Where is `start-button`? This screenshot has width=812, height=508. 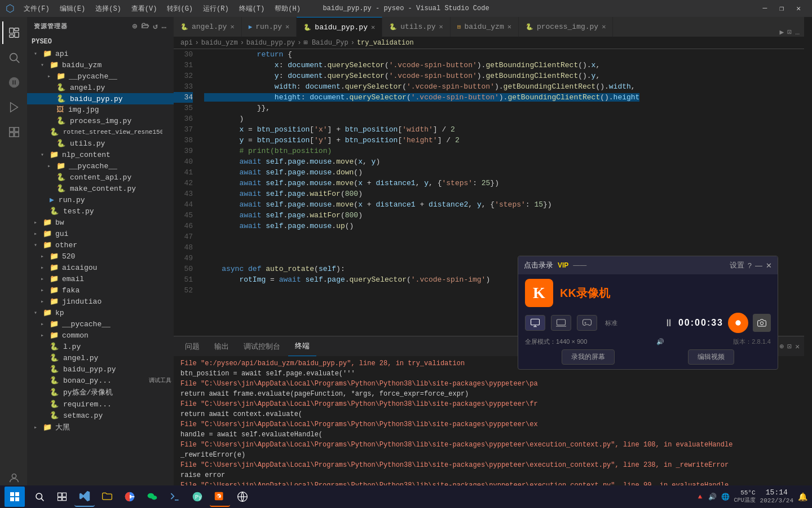
start-button is located at coordinates (15, 497).